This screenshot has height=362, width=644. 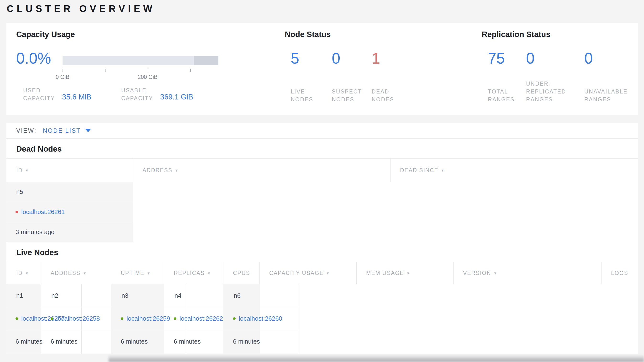 What do you see at coordinates (620, 273) in the screenshot?
I see `column-label: LOGS` at bounding box center [620, 273].